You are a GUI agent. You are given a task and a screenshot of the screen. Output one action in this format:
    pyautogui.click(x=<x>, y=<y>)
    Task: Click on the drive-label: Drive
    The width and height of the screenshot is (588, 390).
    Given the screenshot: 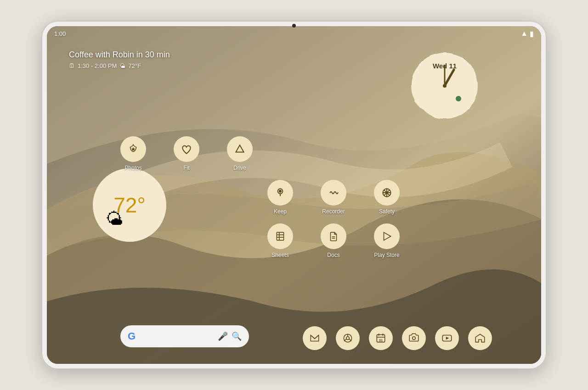 What is the action you would take?
    pyautogui.click(x=240, y=168)
    